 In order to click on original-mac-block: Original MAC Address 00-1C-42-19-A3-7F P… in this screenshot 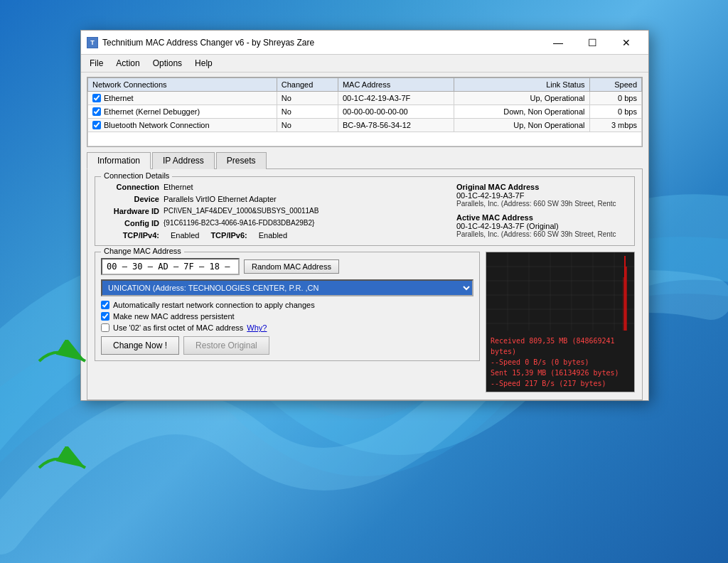, I will do `click(542, 195)`.